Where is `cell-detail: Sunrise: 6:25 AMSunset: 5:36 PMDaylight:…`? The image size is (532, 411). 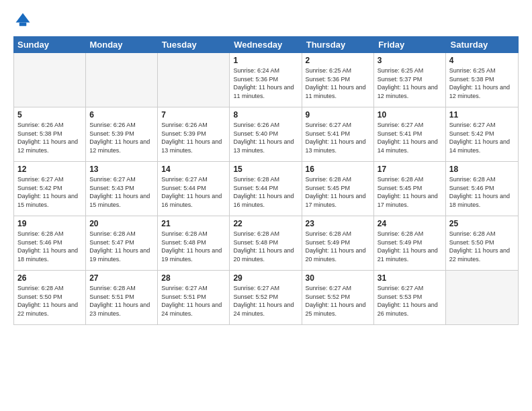 cell-detail: Sunrise: 6:25 AMSunset: 5:36 PMDaylight:… is located at coordinates (338, 83).